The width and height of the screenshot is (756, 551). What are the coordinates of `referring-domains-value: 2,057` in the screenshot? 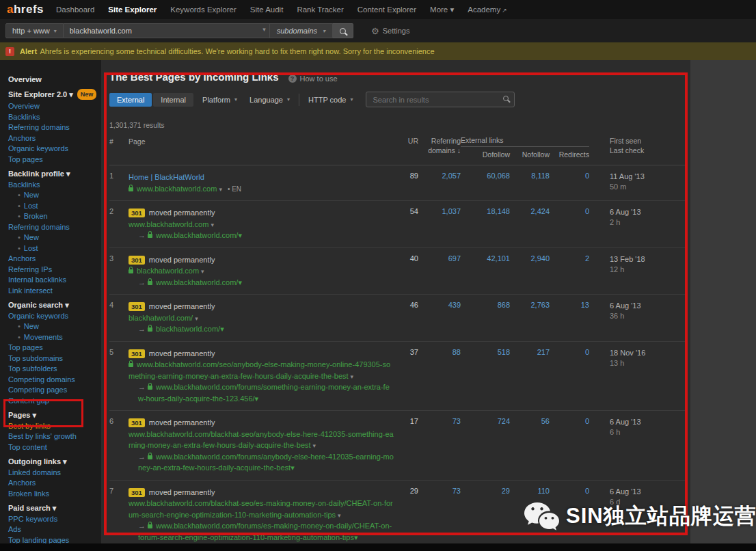 It's located at (440, 176).